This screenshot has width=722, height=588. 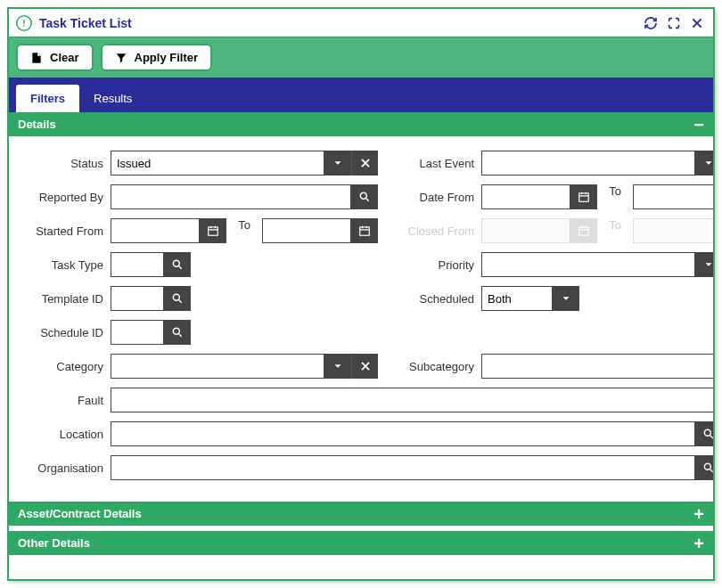 What do you see at coordinates (137, 265) in the screenshot?
I see `tasktype-input` at bounding box center [137, 265].